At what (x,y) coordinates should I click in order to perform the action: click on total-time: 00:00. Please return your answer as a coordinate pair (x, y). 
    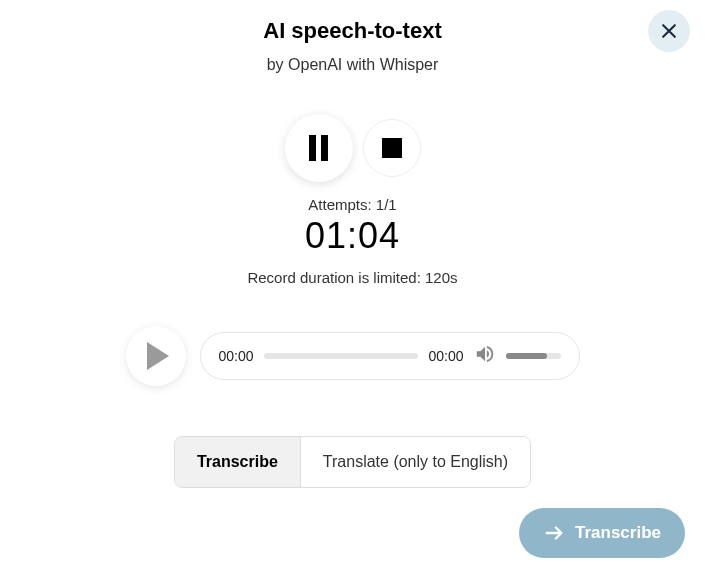
    Looking at the image, I should click on (446, 356).